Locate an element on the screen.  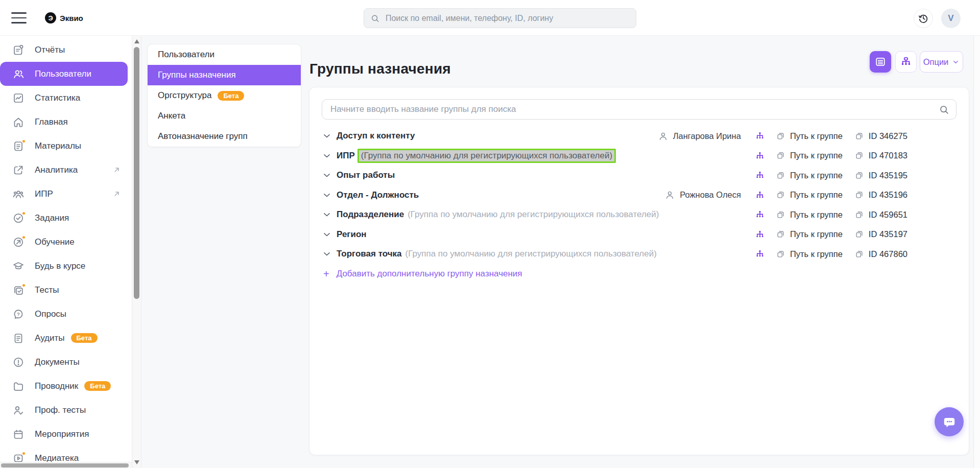
sidebar-item-learning: Обучение is located at coordinates (64, 242).